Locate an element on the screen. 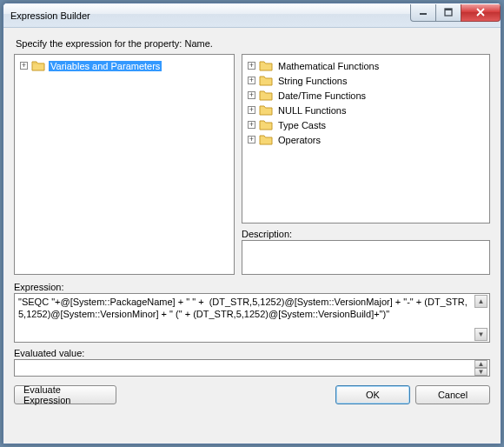 The width and height of the screenshot is (504, 447). tree-item-string: + String Functions is located at coordinates (366, 80).